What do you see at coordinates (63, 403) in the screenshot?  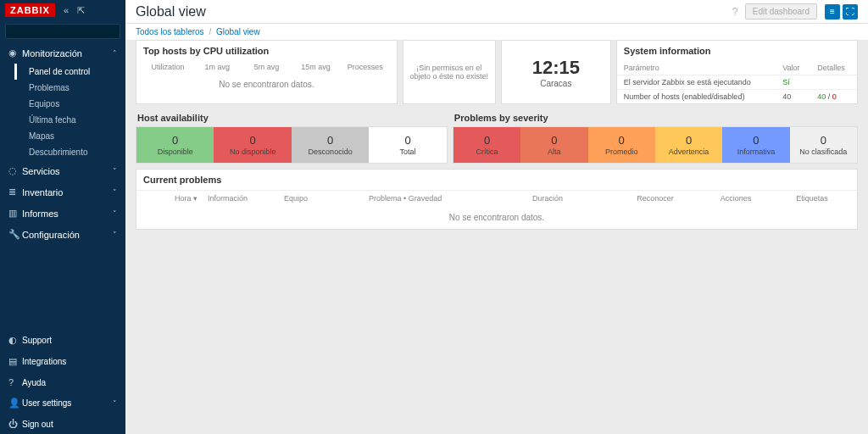 I see `nav-user: 👤User settings˅` at bounding box center [63, 403].